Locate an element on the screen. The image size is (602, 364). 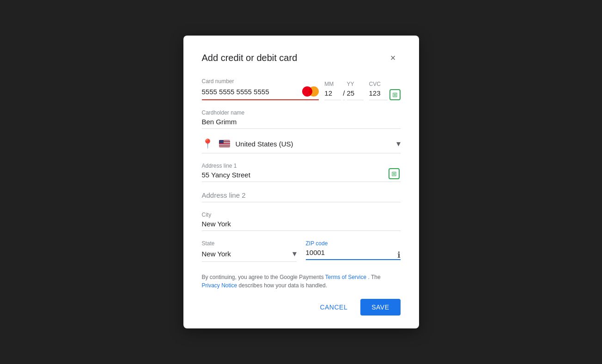
state-group: State New York ▾ is located at coordinates (249, 251).